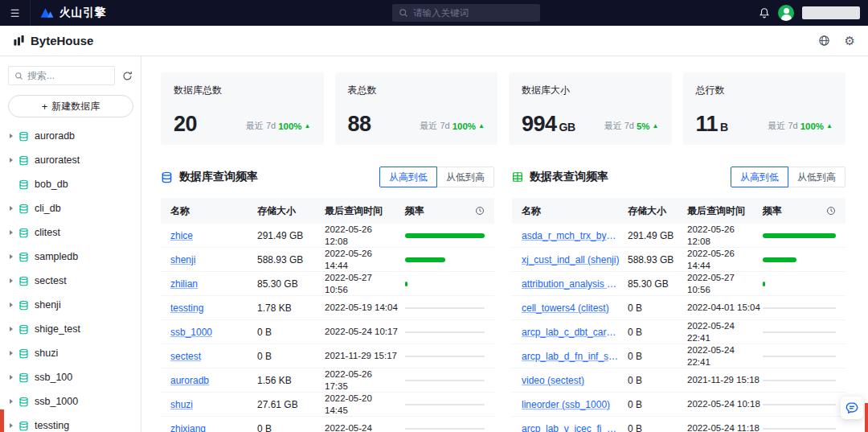 Image resolution: width=868 pixels, height=432 pixels. Describe the element at coordinates (575, 332) in the screenshot. I see `row-name-link: arcp_lab_c_dbt_card_t...` at that location.